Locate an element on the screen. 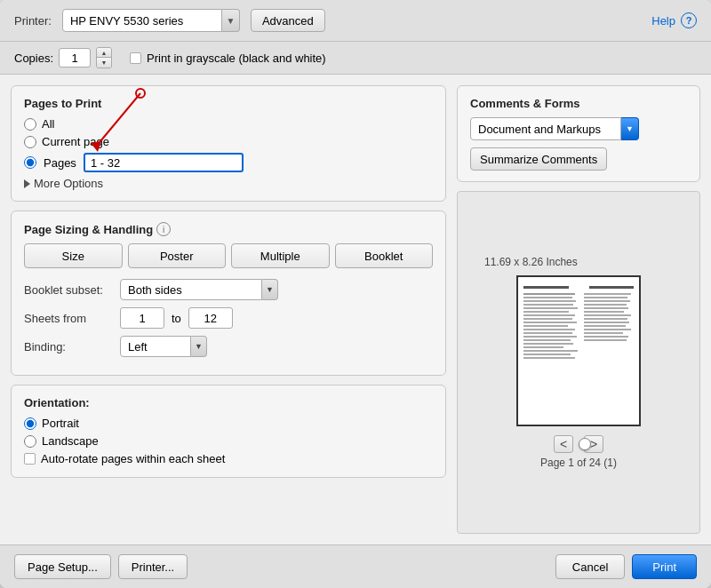 This screenshot has height=588, width=711. slider-thumb is located at coordinates (585, 444).